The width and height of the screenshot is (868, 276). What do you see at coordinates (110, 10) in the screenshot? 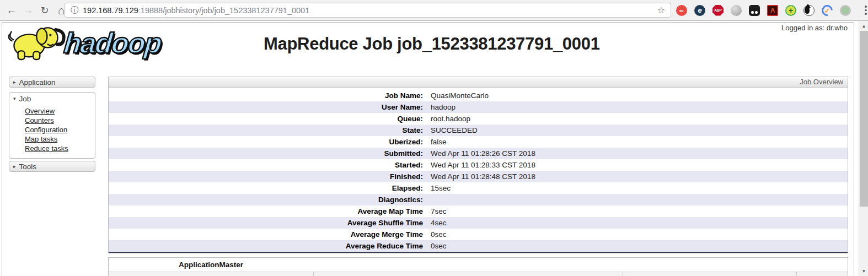
I see `url-host: 192.168.79.129` at bounding box center [110, 10].